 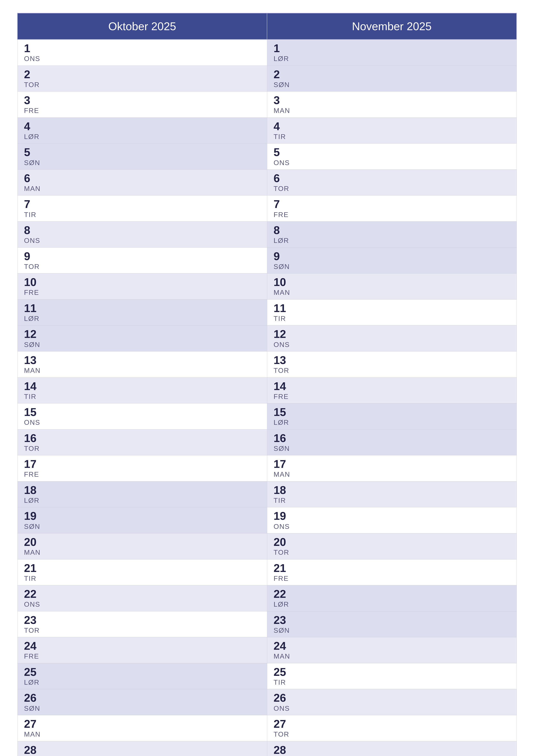 What do you see at coordinates (142, 391) in the screenshot?
I see `oct-day-cell: 14TIR` at bounding box center [142, 391].